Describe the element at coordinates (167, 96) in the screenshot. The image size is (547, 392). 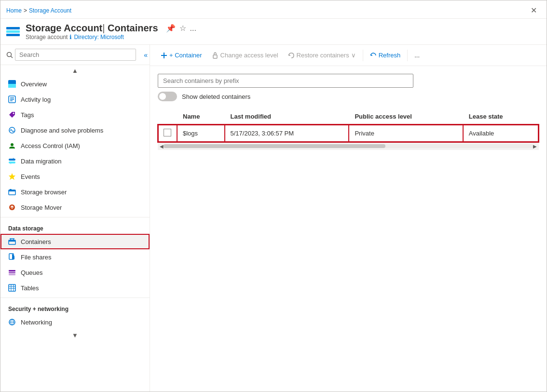
I see `show-deleted-toggle` at that location.